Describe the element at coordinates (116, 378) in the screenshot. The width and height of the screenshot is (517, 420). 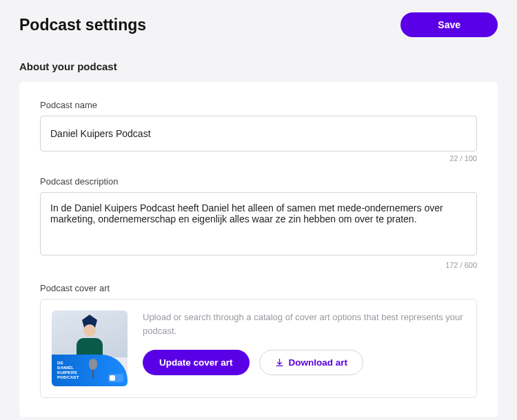
I see `brand-badge-icon` at that location.